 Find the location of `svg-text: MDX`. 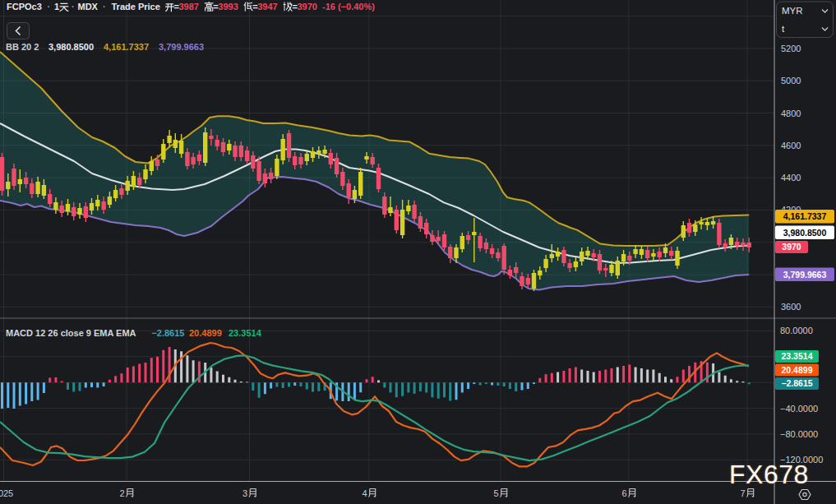

svg-text: MDX is located at coordinates (89, 7).